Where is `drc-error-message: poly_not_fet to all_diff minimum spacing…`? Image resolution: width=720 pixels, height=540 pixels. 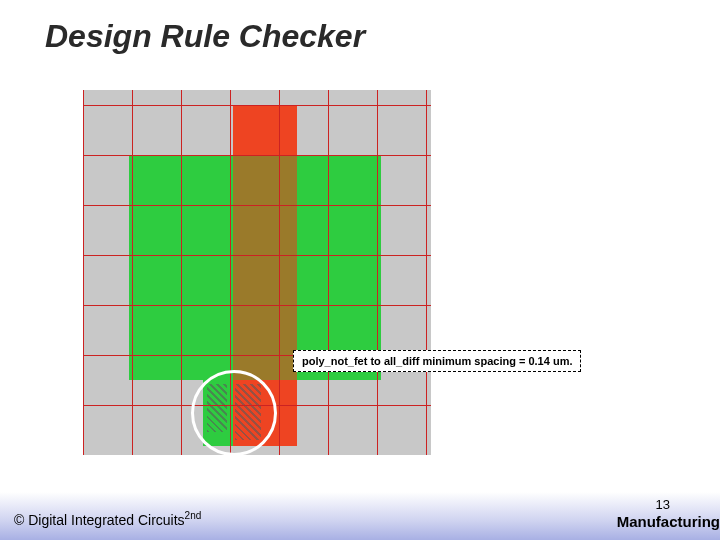
drc-error-message: poly_not_fet to all_diff minimum spacing… is located at coordinates (437, 361).